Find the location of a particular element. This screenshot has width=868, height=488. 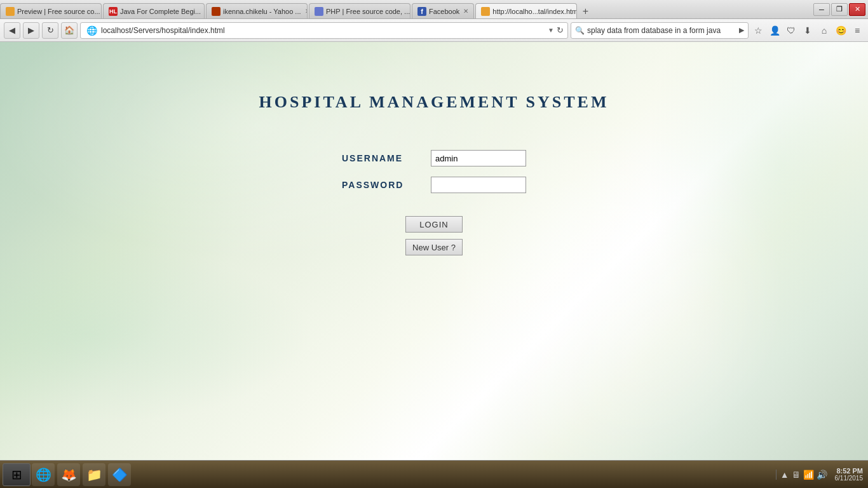

page-title: HOSPITAL MANAGEMENT SYSTEM is located at coordinates (435, 102).